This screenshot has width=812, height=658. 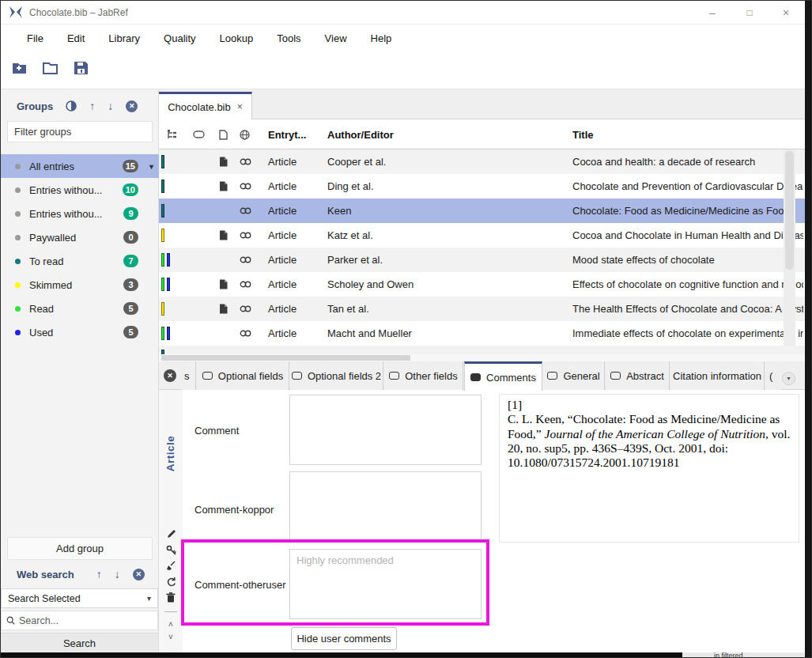 What do you see at coordinates (337, 376) in the screenshot?
I see `tab-optional-fields-2: Optional fields 2` at bounding box center [337, 376].